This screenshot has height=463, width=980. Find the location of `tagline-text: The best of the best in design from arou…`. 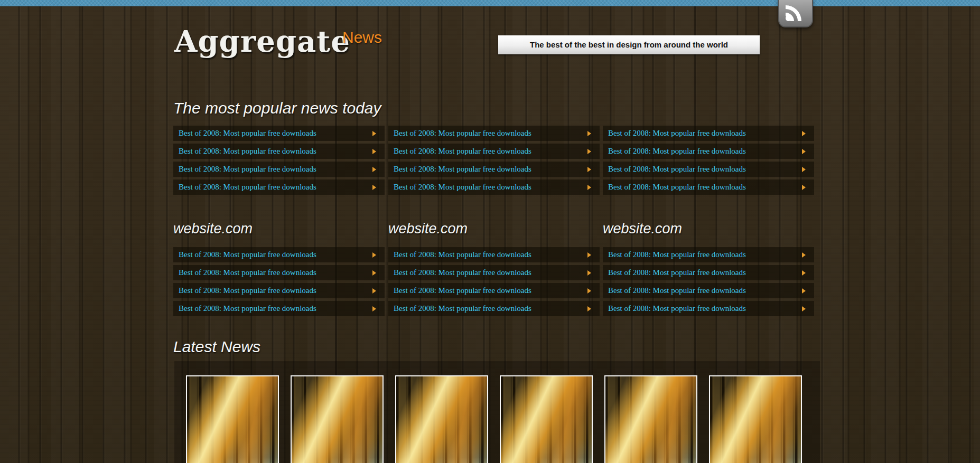

tagline-text: The best of the best in design from arou… is located at coordinates (629, 44).